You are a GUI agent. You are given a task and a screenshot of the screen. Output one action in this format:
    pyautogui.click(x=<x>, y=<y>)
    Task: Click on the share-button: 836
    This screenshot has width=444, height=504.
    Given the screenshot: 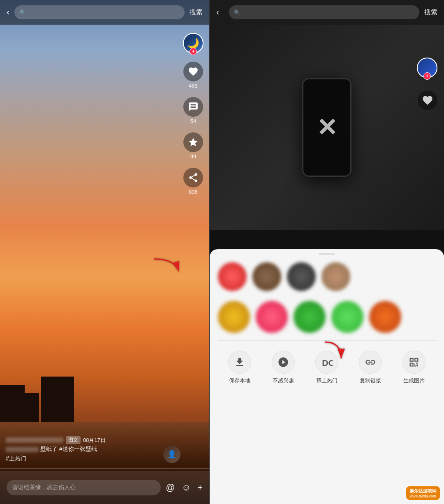 What is the action you would take?
    pyautogui.click(x=193, y=181)
    